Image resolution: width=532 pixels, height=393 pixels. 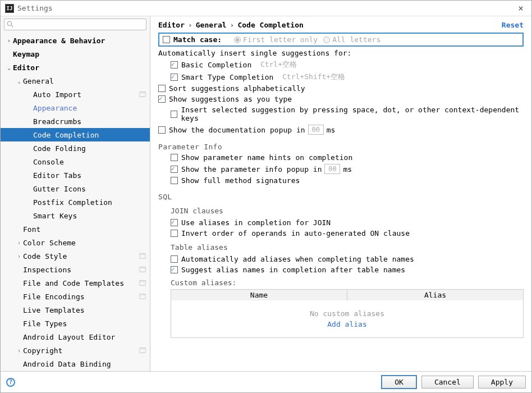 I want to click on close-icon: ×, so click(x=521, y=8).